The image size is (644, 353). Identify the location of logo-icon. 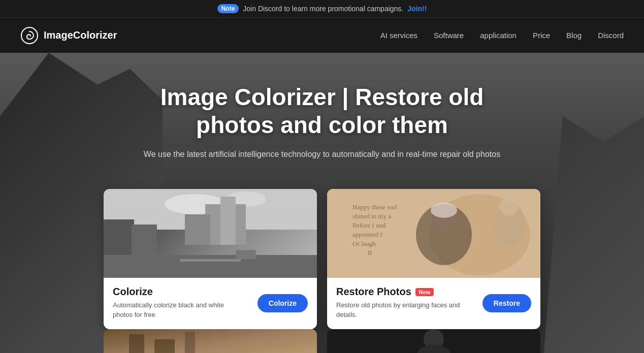
(29, 36).